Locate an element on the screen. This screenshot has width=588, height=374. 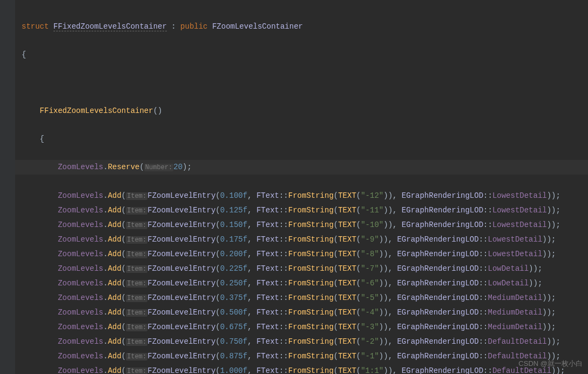
ctor-signature: FFixedZoomLevelsContainer() is located at coordinates (301, 111).